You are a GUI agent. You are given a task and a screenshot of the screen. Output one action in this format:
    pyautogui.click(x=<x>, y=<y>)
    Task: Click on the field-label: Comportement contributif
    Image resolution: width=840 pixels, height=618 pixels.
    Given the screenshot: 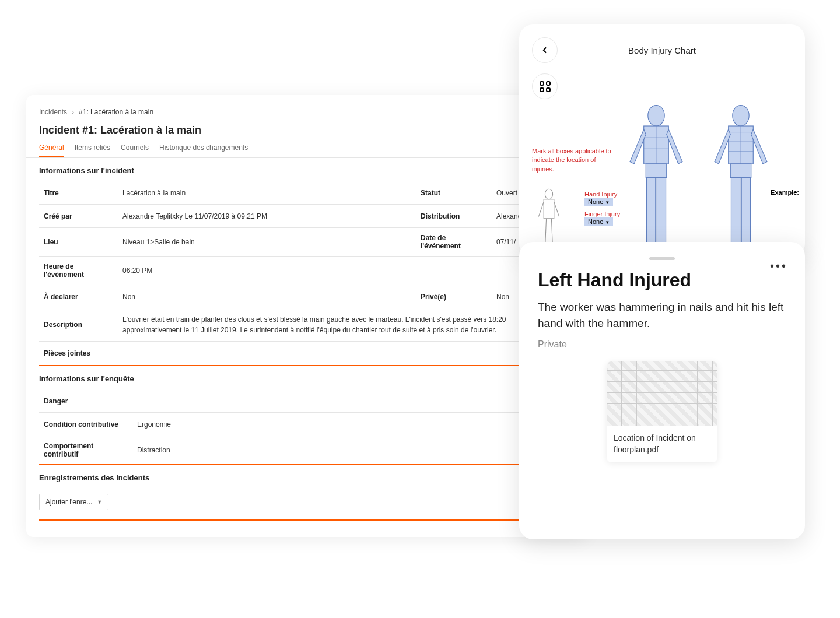 What is the action you would take?
    pyautogui.click(x=86, y=450)
    